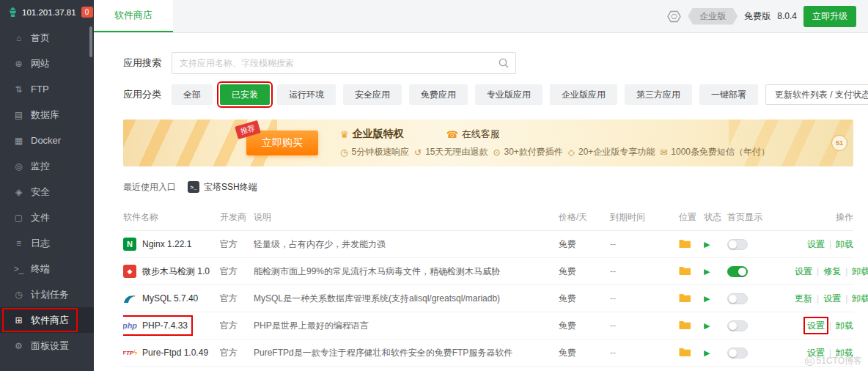  What do you see at coordinates (47, 192) in the screenshot?
I see `sidebar-item-security: ◈安全` at bounding box center [47, 192].